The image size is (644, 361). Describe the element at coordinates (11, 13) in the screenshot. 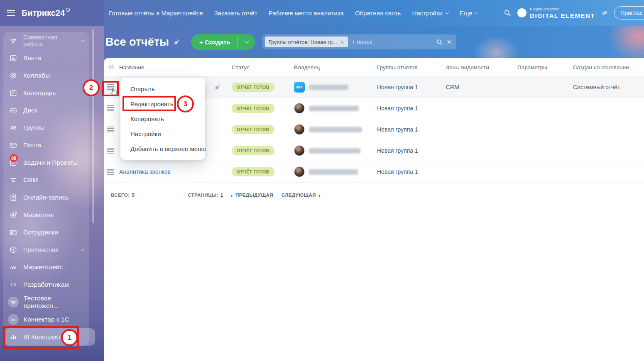

I see `menu-toggle-icon` at that location.